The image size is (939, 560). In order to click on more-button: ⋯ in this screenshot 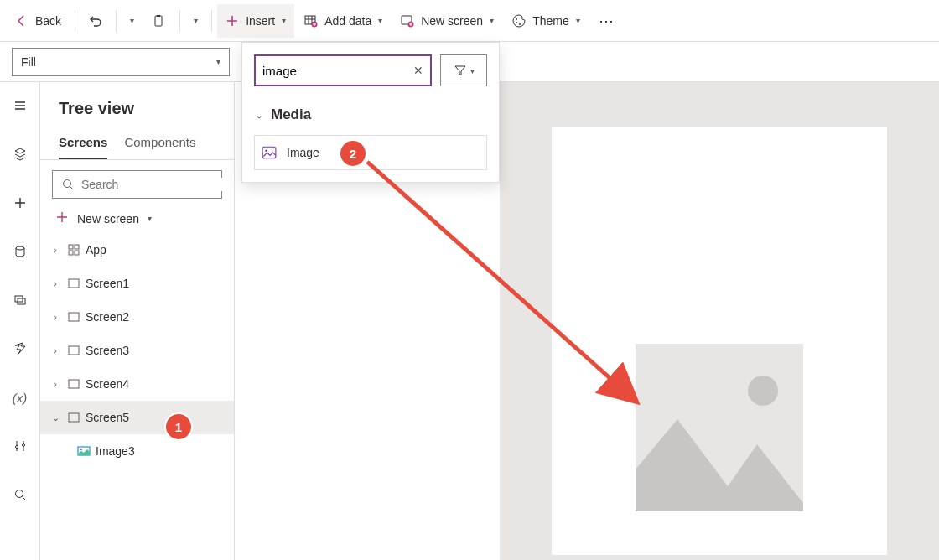, I will do `click(606, 21)`.